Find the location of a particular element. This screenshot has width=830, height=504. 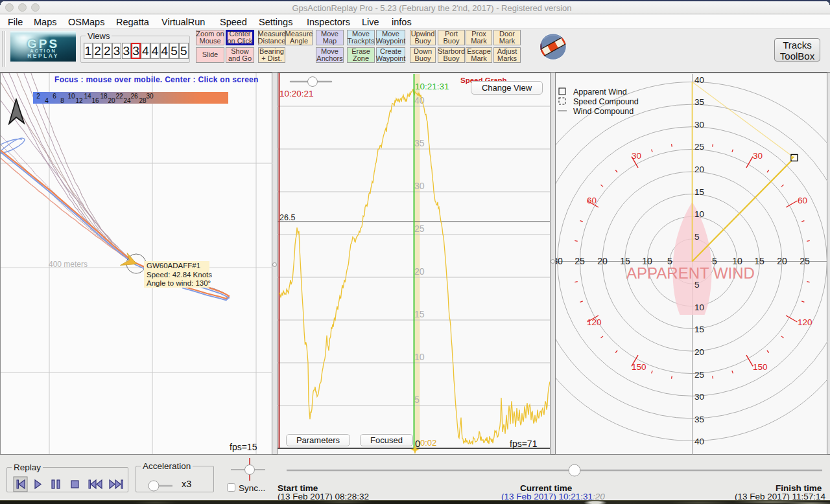

svg-text: 10:21:31 is located at coordinates (432, 87).